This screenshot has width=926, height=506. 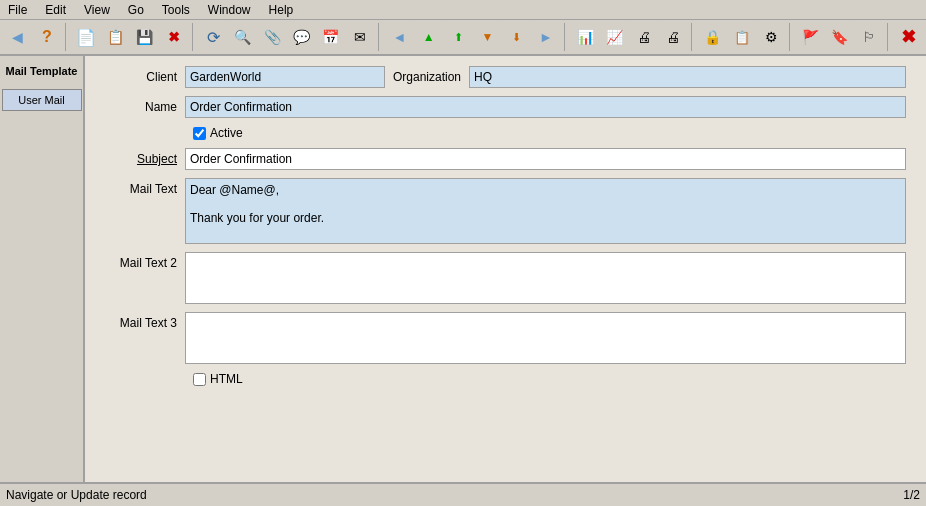 What do you see at coordinates (506, 379) in the screenshot?
I see `html-row: HTML` at bounding box center [506, 379].